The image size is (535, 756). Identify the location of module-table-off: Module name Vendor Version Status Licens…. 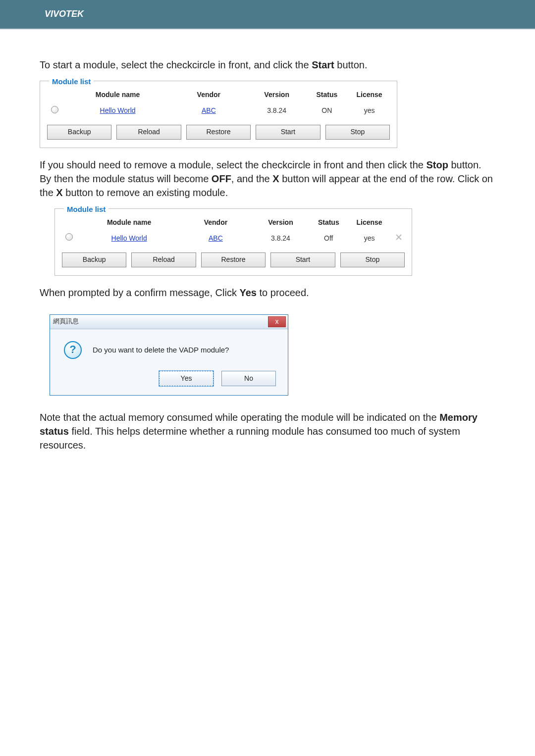
(233, 231).